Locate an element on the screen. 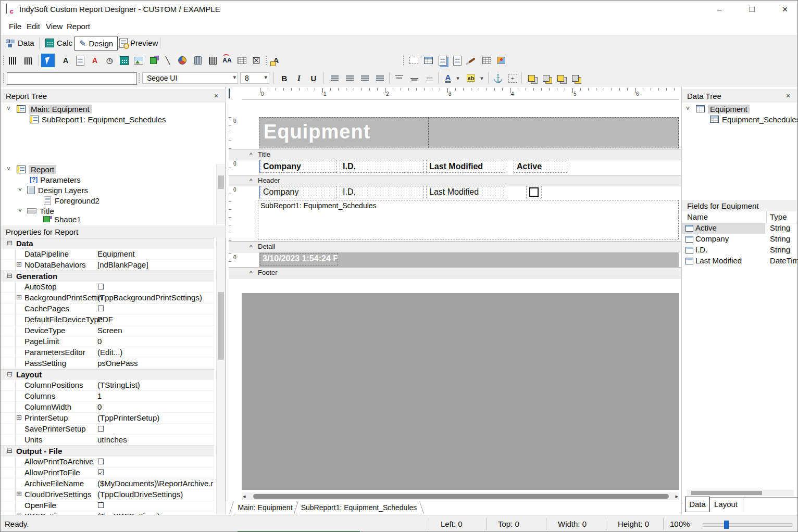 The image size is (798, 532). property-row: OpenFile ☐ is located at coordinates (107, 506).